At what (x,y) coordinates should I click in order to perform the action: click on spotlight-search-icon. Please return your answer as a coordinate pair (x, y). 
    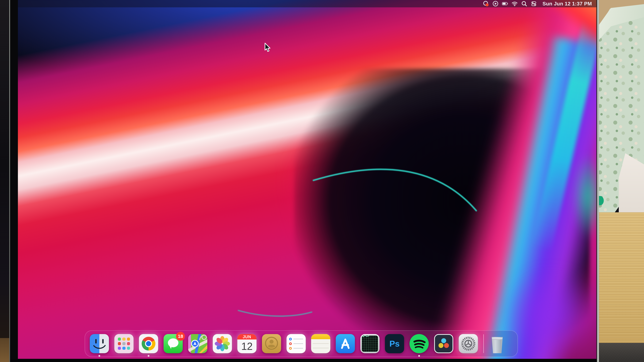
    Looking at the image, I should click on (524, 3).